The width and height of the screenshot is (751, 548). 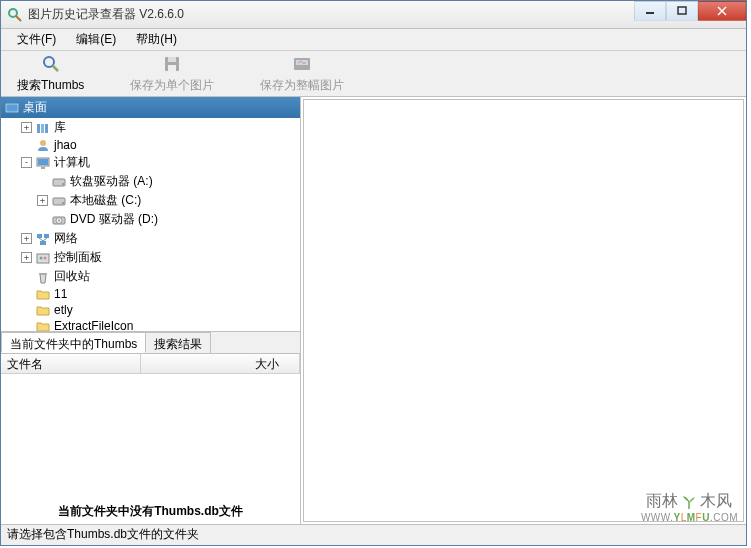 What do you see at coordinates (302, 74) in the screenshot?
I see `save-full-button: 保存为整幅图片` at bounding box center [302, 74].